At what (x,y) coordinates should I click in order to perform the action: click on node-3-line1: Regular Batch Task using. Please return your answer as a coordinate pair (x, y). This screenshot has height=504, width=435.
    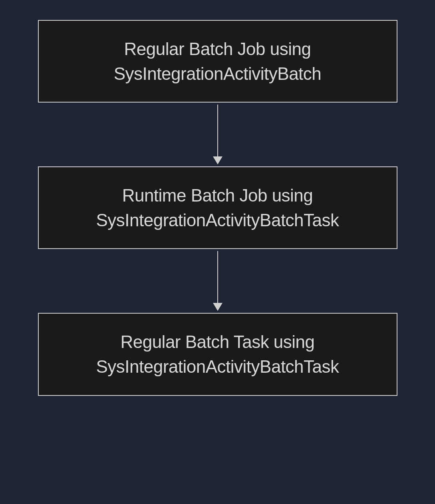
    Looking at the image, I should click on (217, 342).